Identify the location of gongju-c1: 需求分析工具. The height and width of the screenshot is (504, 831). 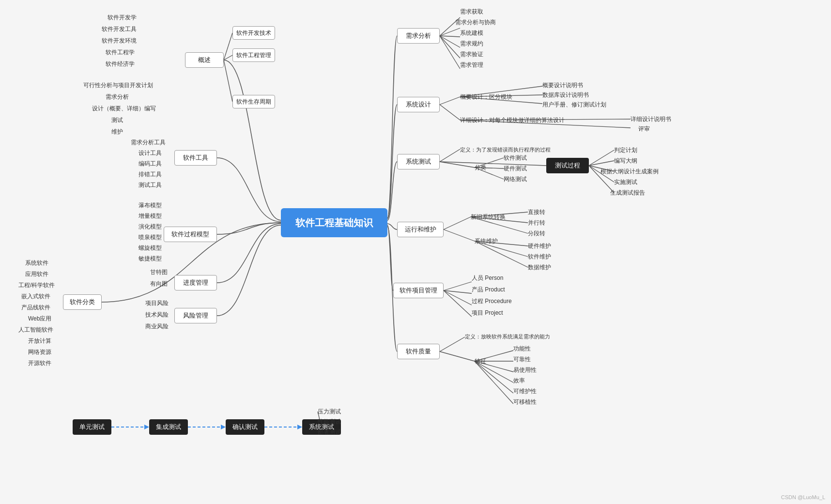
(148, 142).